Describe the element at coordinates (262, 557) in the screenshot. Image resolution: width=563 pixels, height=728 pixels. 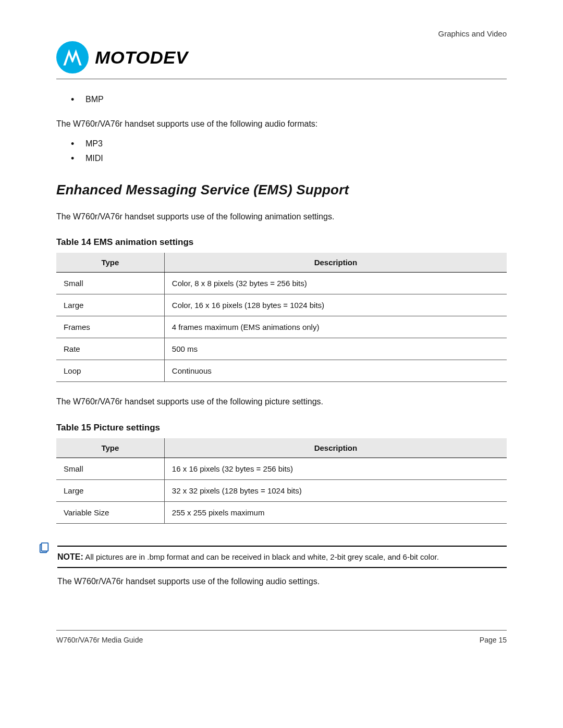
I see `note-body-text: All pictures are in .bmp format and can …` at that location.